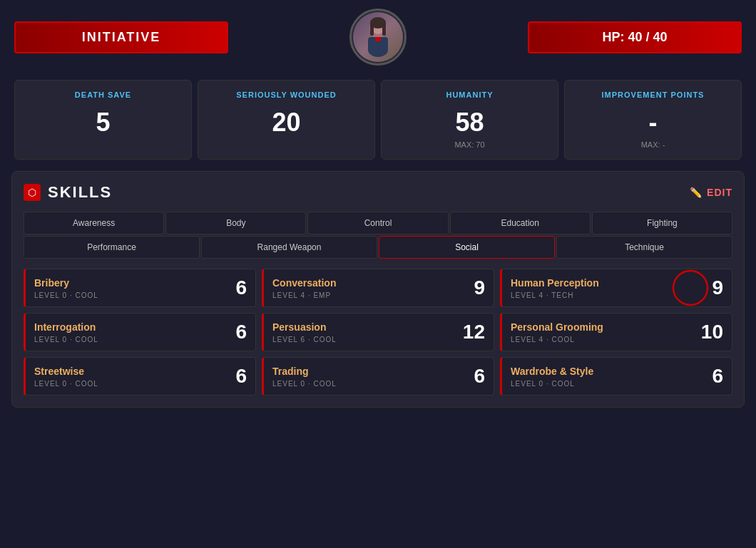  I want to click on skill-info-conversation: Conversation LEVEL 4 · EMP, so click(368, 288).